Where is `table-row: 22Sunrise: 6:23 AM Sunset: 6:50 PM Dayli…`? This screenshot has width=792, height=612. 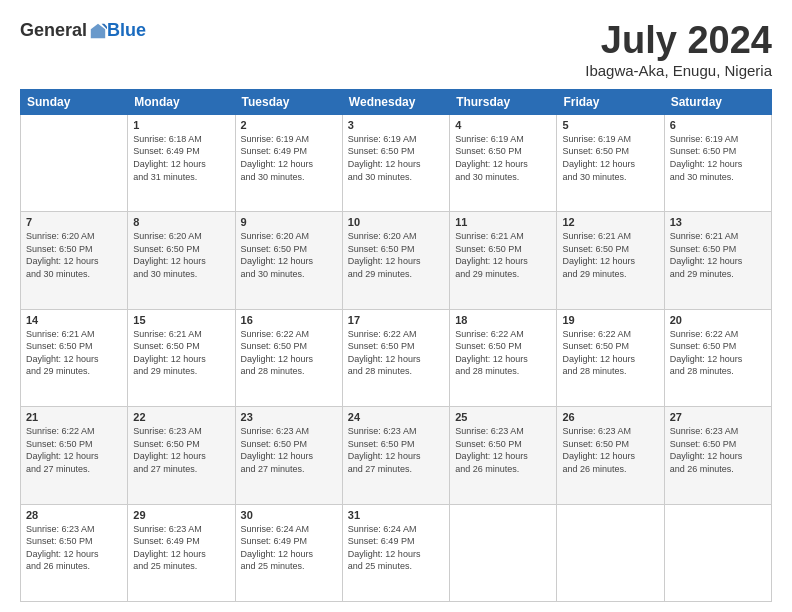 table-row: 22Sunrise: 6:23 AM Sunset: 6:50 PM Dayli… is located at coordinates (182, 456).